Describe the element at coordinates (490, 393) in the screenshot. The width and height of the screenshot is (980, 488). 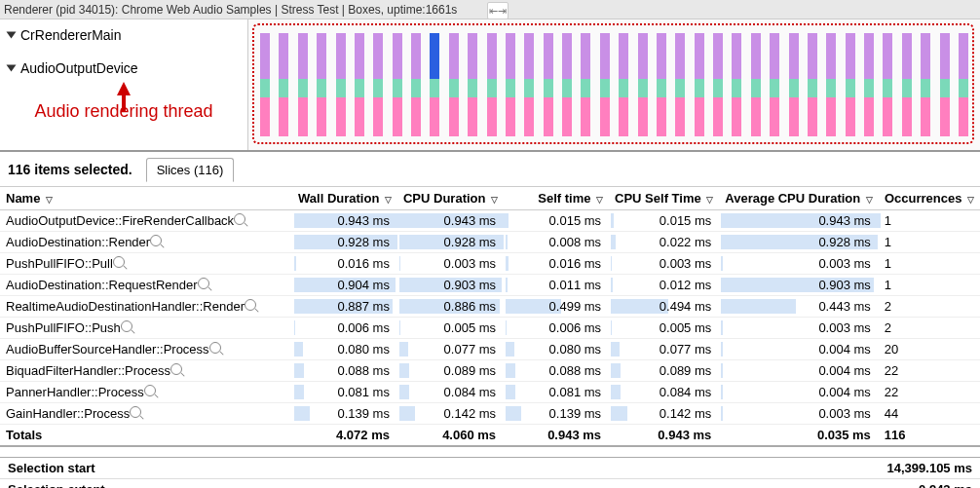
I see `table-row: PannerHandler::Process0.081 ms0.084 ms0.…` at that location.